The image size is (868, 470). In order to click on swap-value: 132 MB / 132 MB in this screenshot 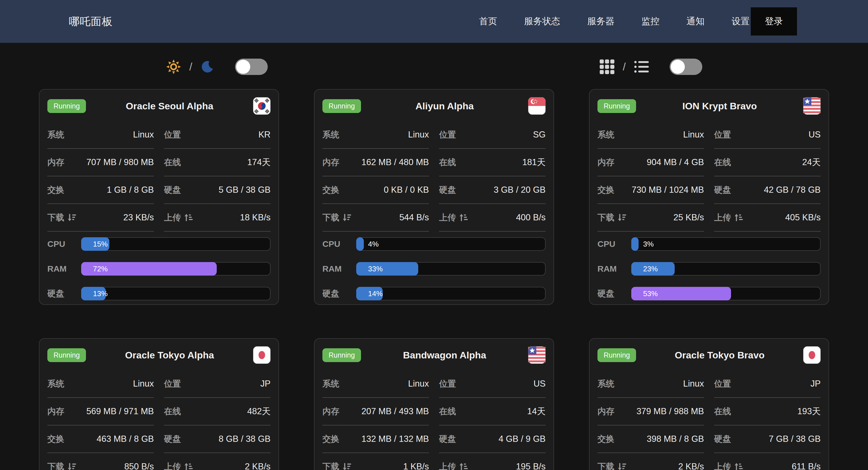, I will do `click(395, 439)`.